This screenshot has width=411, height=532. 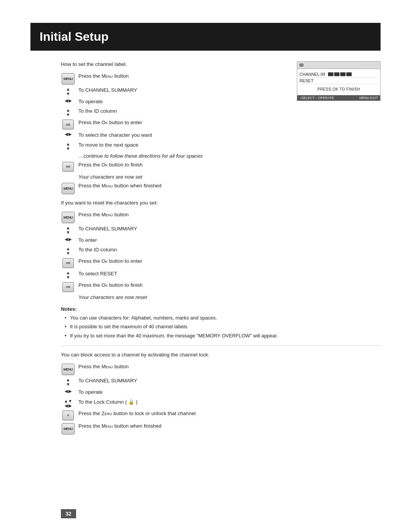 I want to click on step-text: Press the Zero button to lock or unlock …, so click(x=229, y=414).